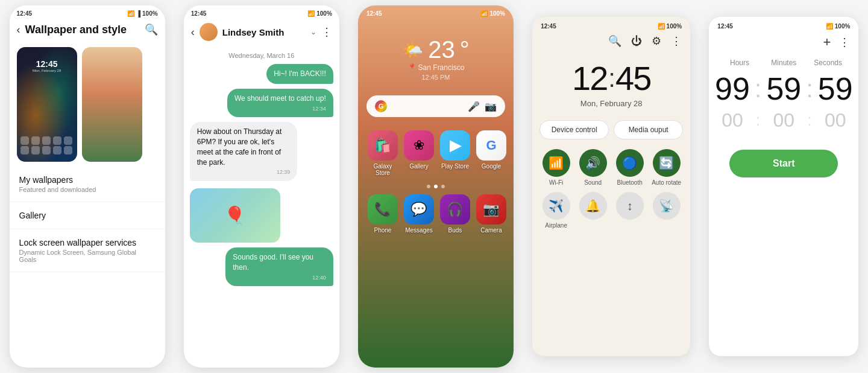 This screenshot has height=373, width=868. Describe the element at coordinates (637, 41) in the screenshot. I see `power-icon-4: ⏻` at that location.